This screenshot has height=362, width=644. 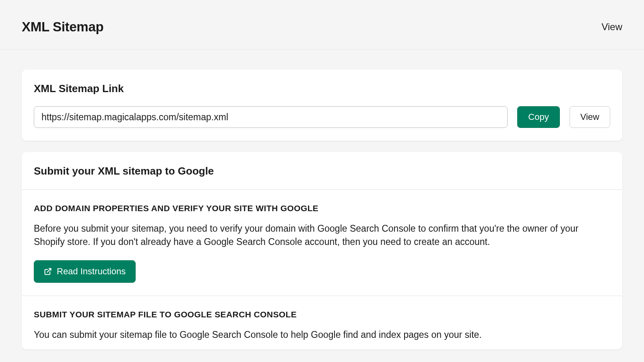 What do you see at coordinates (322, 171) in the screenshot?
I see `submit-sitemap-title: Submit your XML sitemap to Google` at bounding box center [322, 171].